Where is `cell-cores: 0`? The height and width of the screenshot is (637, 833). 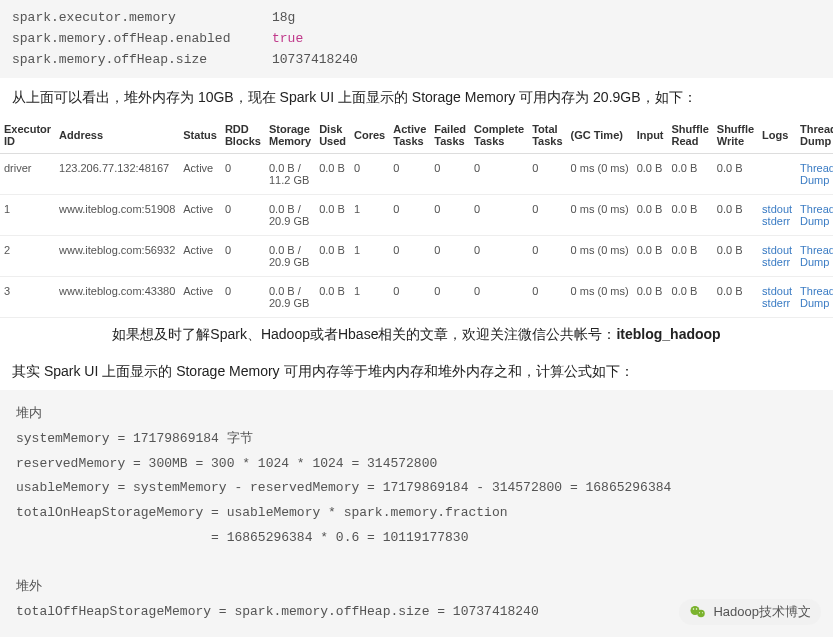
cell-cores: 0 is located at coordinates (370, 174).